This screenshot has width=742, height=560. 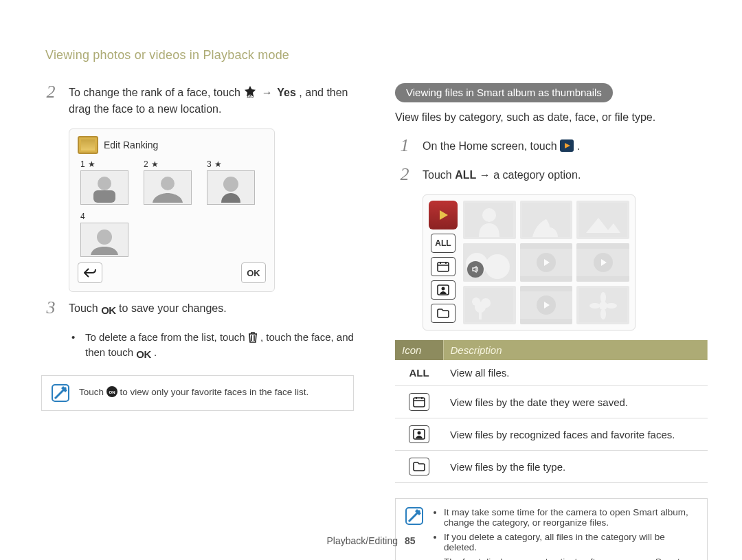 I want to click on sidebar-item-date, so click(x=443, y=267).